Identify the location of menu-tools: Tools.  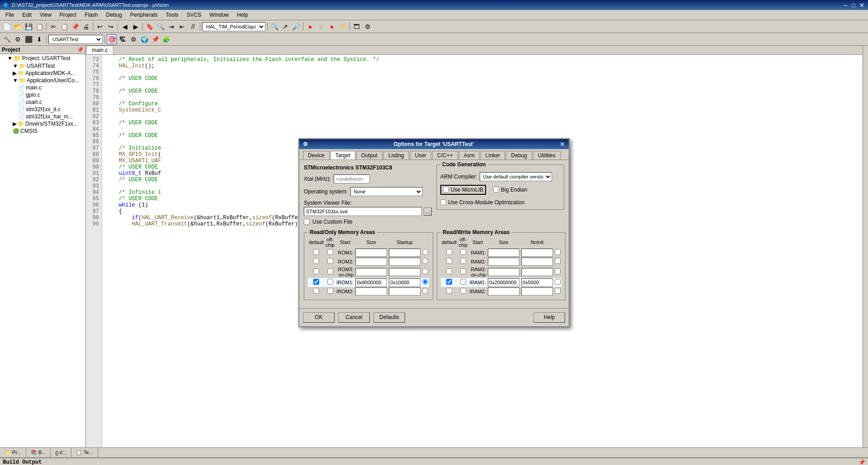
(172, 15).